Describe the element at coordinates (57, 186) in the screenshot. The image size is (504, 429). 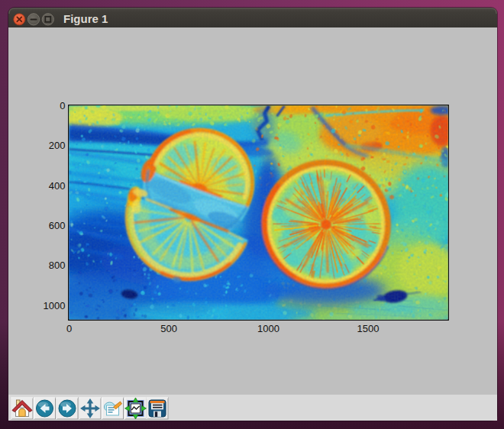
I see `svg-text: 400` at that location.